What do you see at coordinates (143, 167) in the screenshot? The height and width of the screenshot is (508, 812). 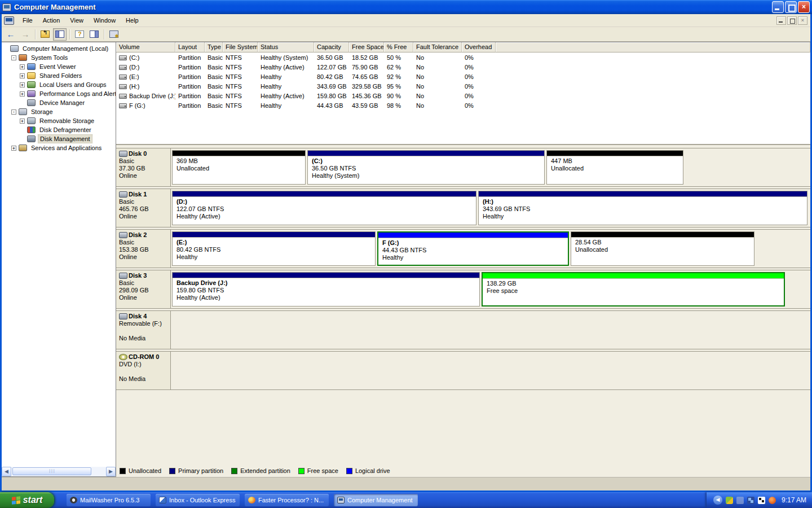 I see `disk-label: Disk 0Basic37.30 GBOnline` at bounding box center [143, 167].